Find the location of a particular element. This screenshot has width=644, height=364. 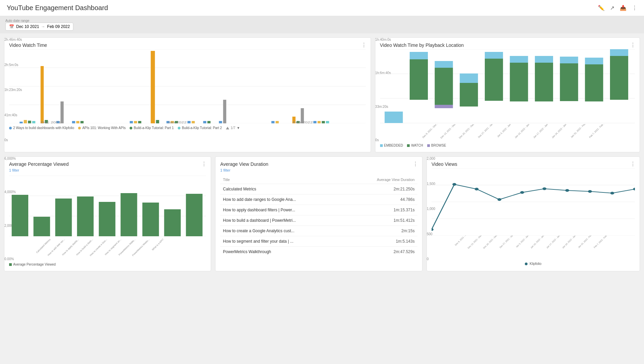

row-title: How to add date ranges to Google Ana... is located at coordinates (284, 200).